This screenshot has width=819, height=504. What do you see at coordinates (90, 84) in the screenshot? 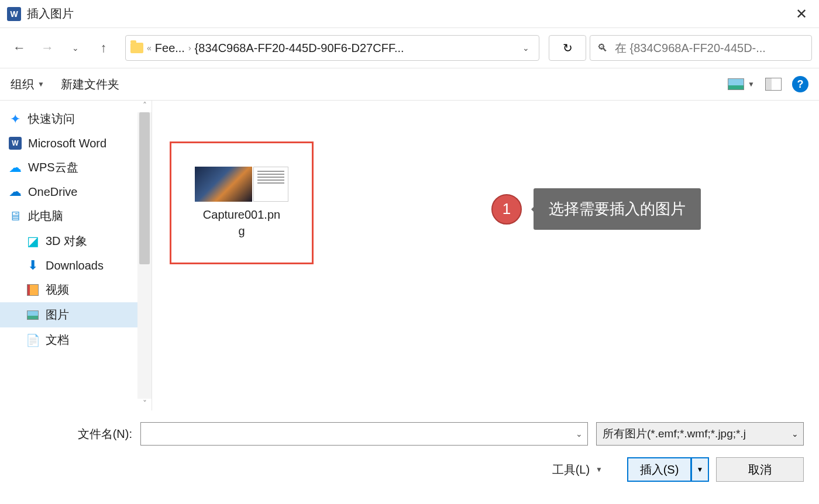
I see `new-folder-button: 新建文件夹` at bounding box center [90, 84].